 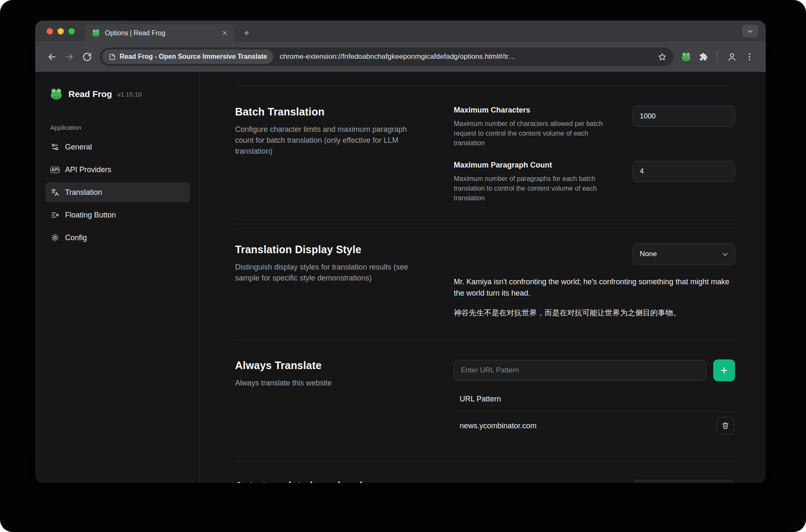 What do you see at coordinates (400, 31) in the screenshot?
I see `tab-strip: Options | Read Frog` at bounding box center [400, 31].